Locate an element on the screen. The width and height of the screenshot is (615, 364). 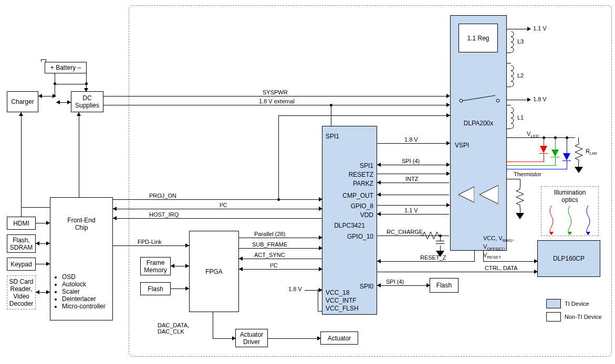
dlpa200x-title: DLPA200x is located at coordinates (478, 123).